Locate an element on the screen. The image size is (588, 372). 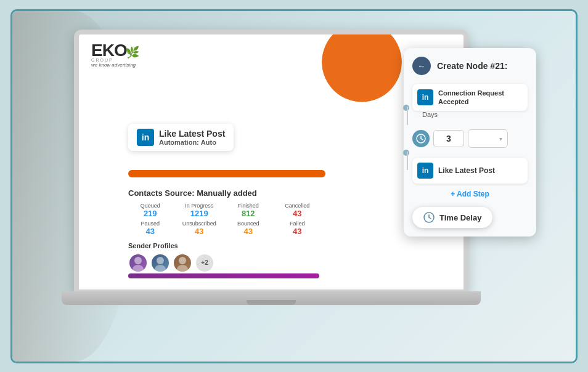
stat-value-paused: 43 is located at coordinates (150, 232).